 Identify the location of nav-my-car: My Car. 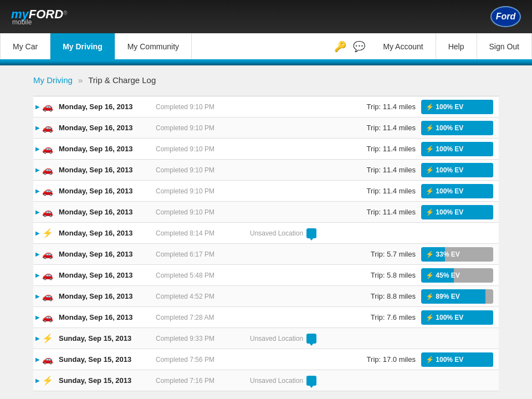
(25, 47).